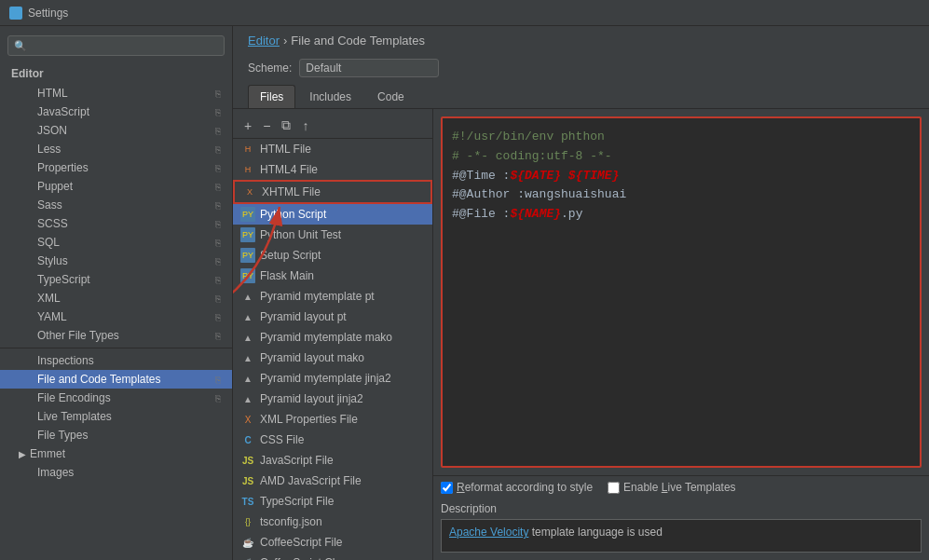  Describe the element at coordinates (333, 192) in the screenshot. I see `template-item-xhtml-file: X XHTML File` at that location.